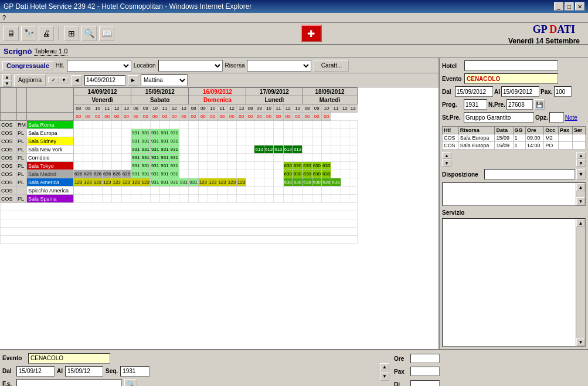  What do you see at coordinates (401, 384) in the screenshot?
I see `bottom-di-label: Di` at bounding box center [401, 384].